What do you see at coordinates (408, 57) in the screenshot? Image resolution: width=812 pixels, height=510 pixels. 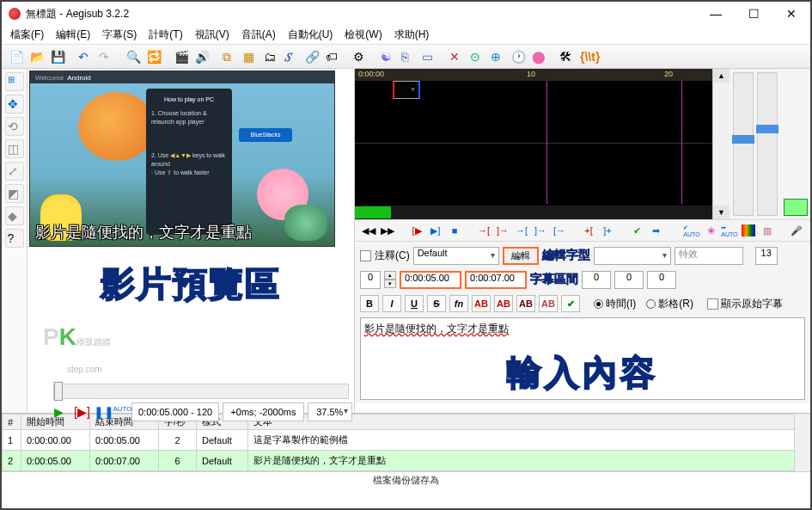 I see `translation-icon: ⎘` at bounding box center [408, 57].